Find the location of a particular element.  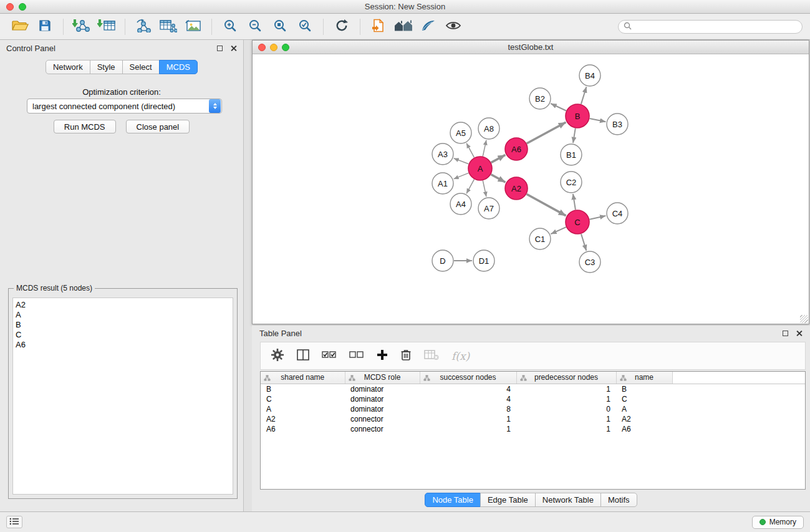

mcds-result-item: A2 is located at coordinates (123, 305).